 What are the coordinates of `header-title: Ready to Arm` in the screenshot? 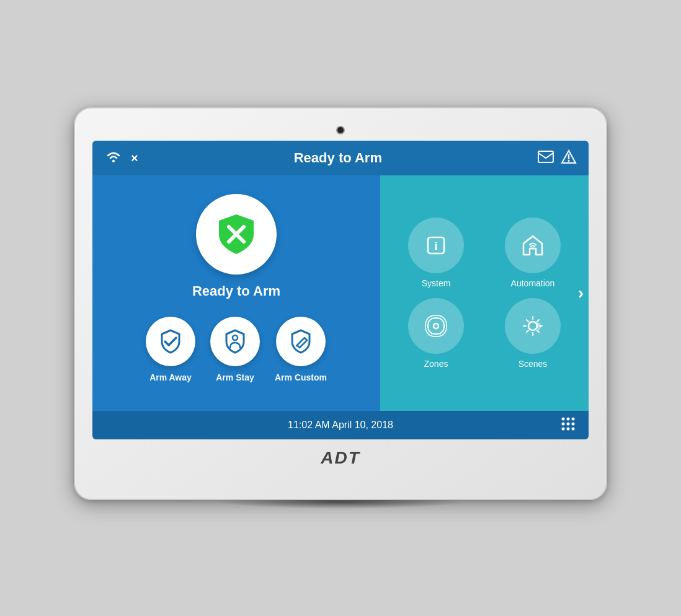 It's located at (338, 158).